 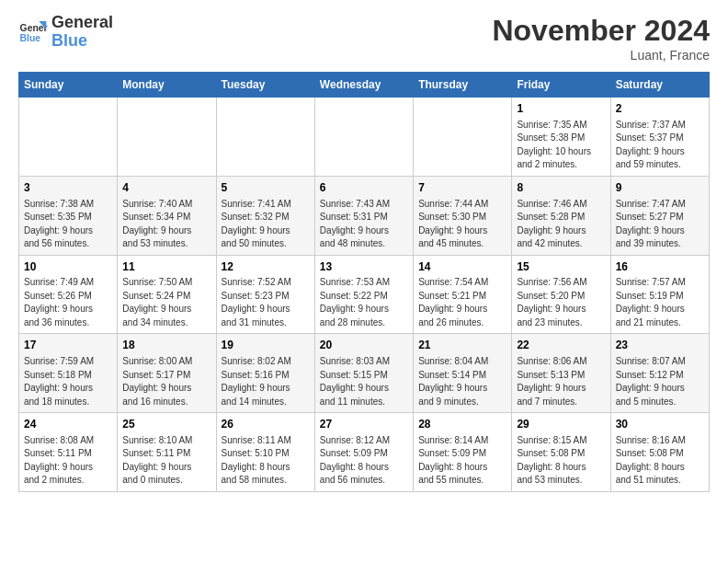 I want to click on day-number: 16, so click(x=660, y=267).